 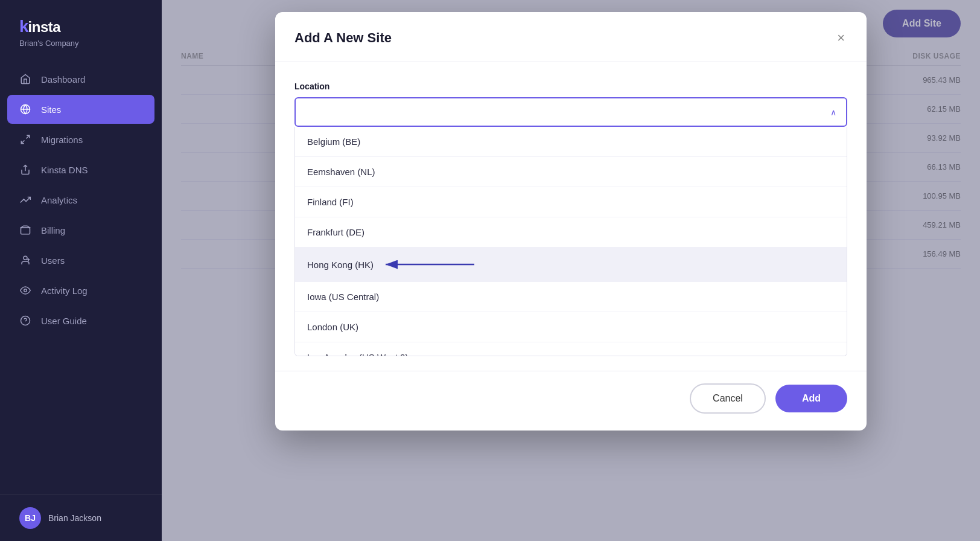 I want to click on guide-icon, so click(x=25, y=321).